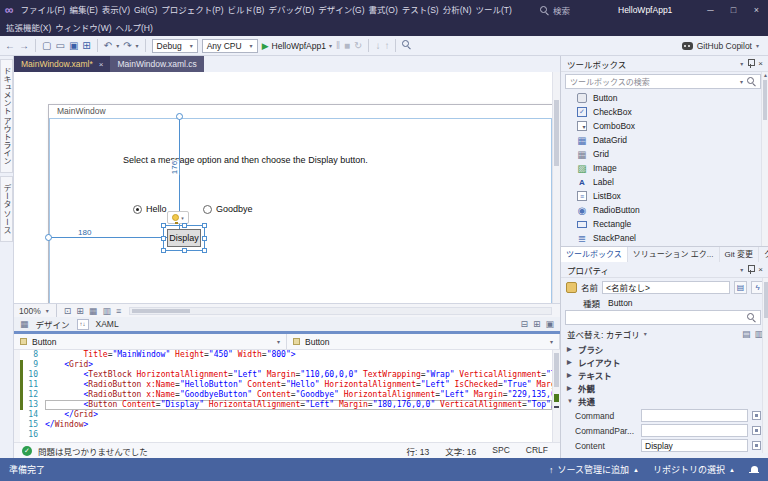 Image resolution: width=768 pixels, height=481 pixels. Describe the element at coordinates (556, 396) in the screenshot. I see `code-vertical-scrollbar` at that location.